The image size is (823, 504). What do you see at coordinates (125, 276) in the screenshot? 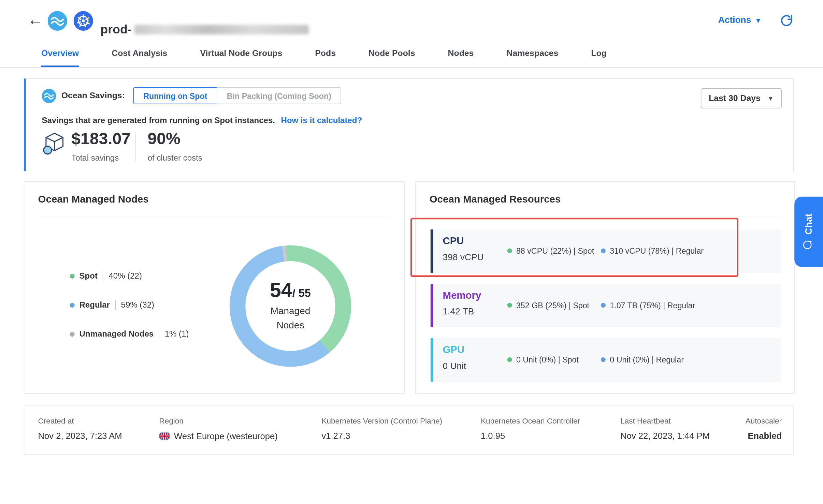
I see `legend-value: 40% (22)` at bounding box center [125, 276].